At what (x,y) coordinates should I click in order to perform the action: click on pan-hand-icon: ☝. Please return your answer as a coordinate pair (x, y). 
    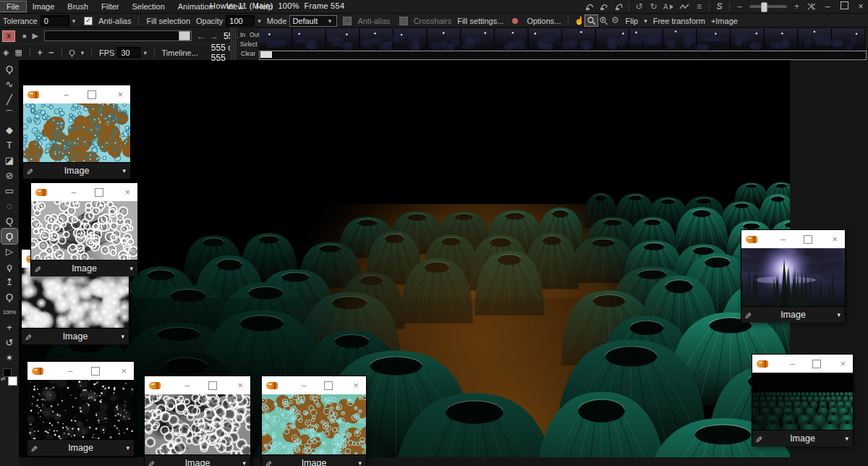
    Looking at the image, I should click on (579, 20).